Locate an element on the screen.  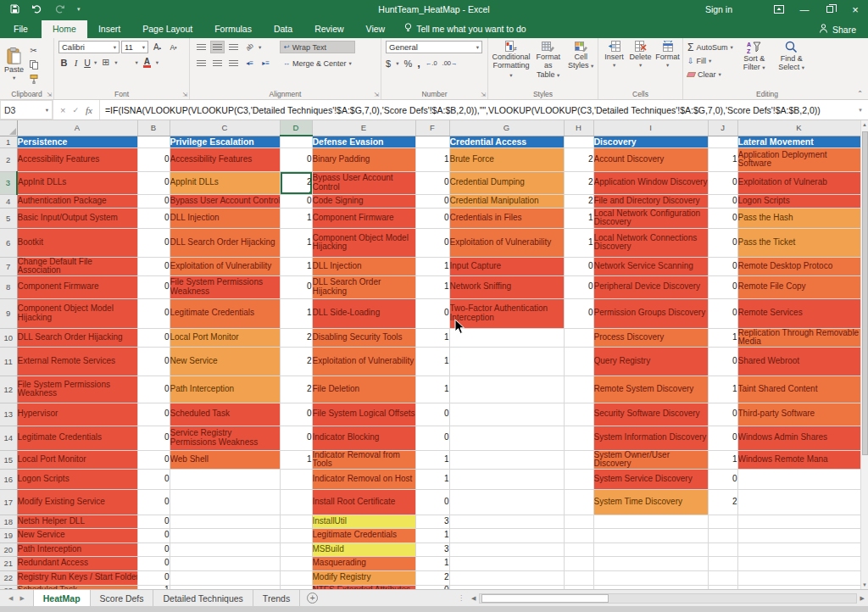
cell-D5: 1 is located at coordinates (296, 218).